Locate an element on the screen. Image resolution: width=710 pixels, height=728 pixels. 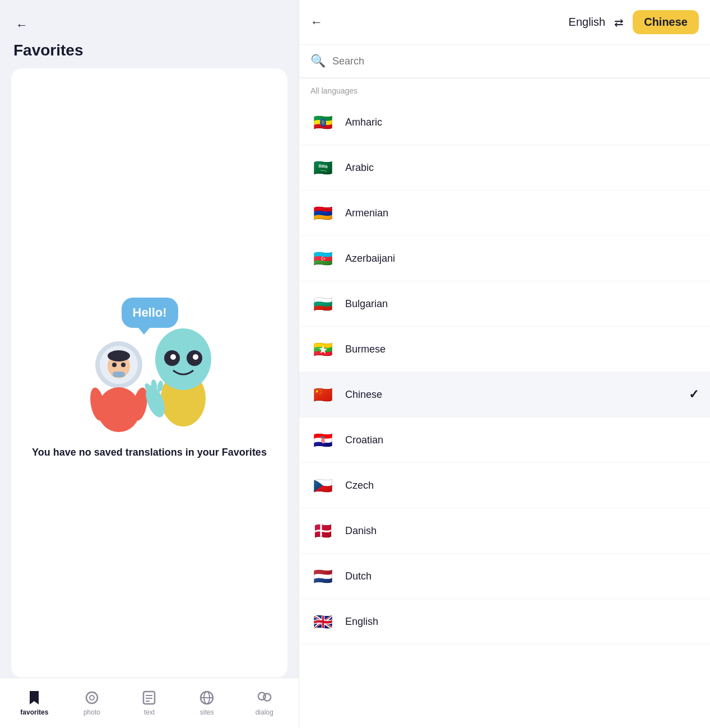
back-button-left: ← is located at coordinates (22, 25).